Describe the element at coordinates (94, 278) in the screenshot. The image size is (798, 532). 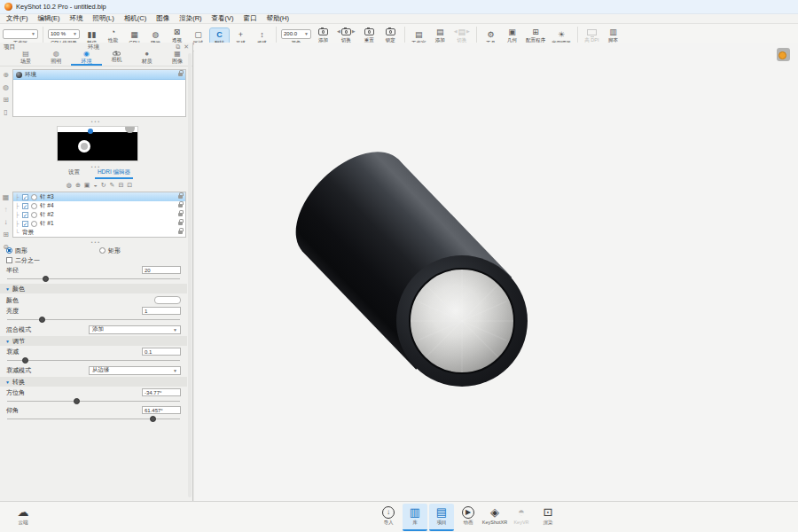
I see `radius-slider` at that location.